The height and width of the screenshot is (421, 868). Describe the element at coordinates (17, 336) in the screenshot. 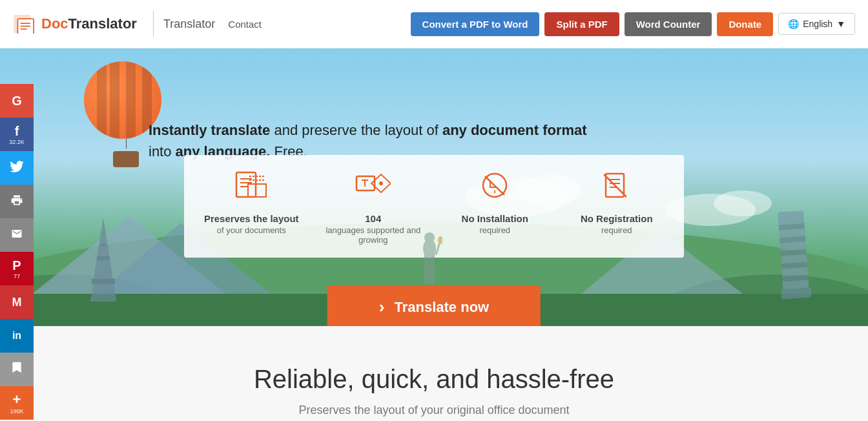

I see `linkedin-icon: in` at that location.